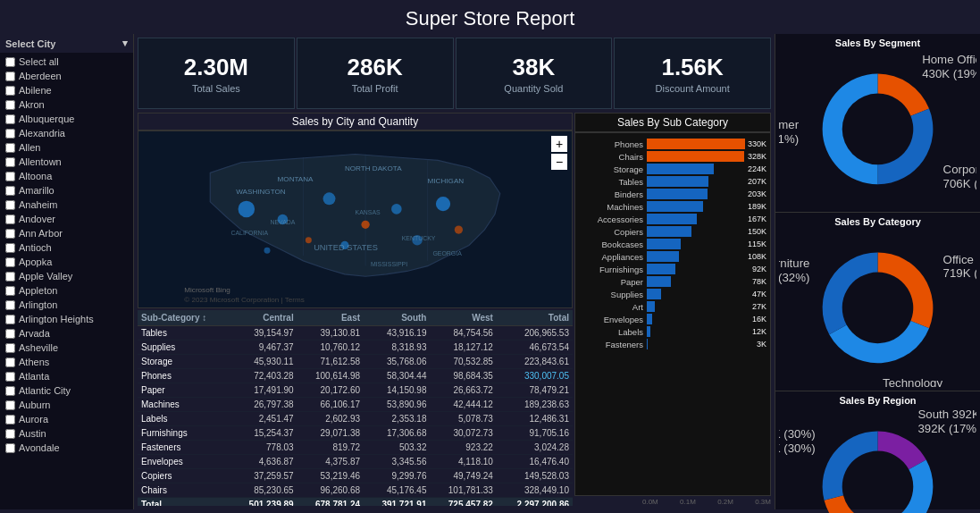  Describe the element at coordinates (397, 391) in the screenshot. I see `table-cell: 14,150.98` at that location.